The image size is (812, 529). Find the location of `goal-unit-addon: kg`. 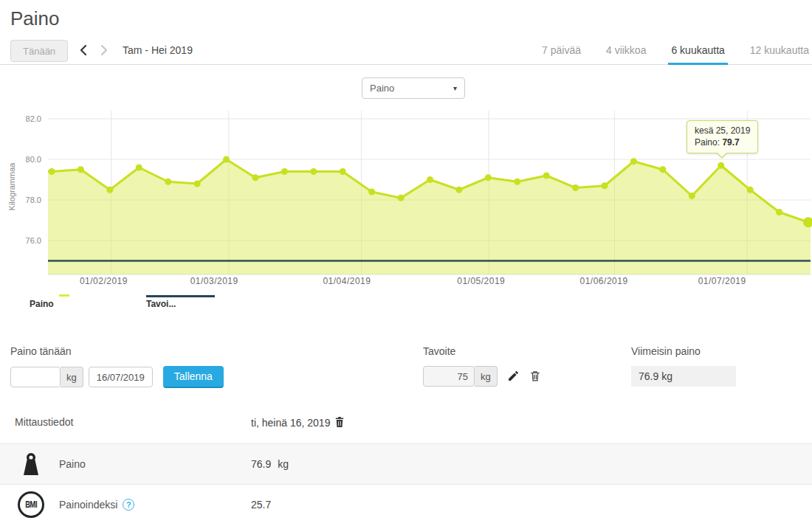

goal-unit-addon: kg is located at coordinates (486, 376).